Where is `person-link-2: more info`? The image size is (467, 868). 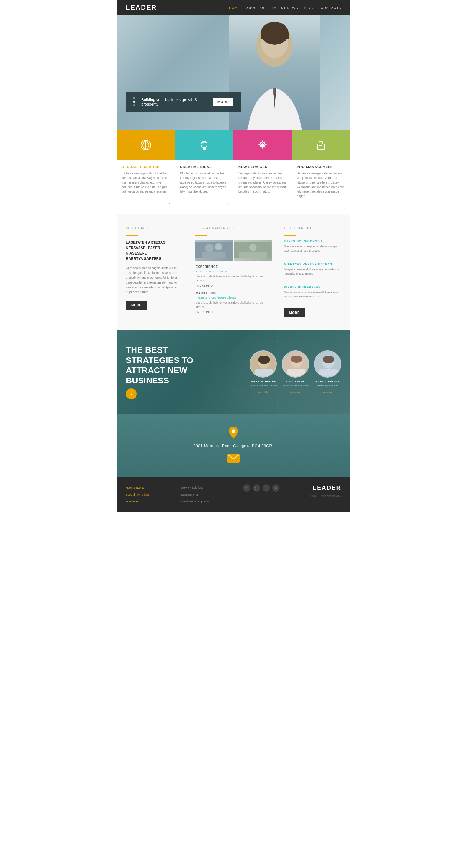 person-link-2: more info is located at coordinates (295, 392).